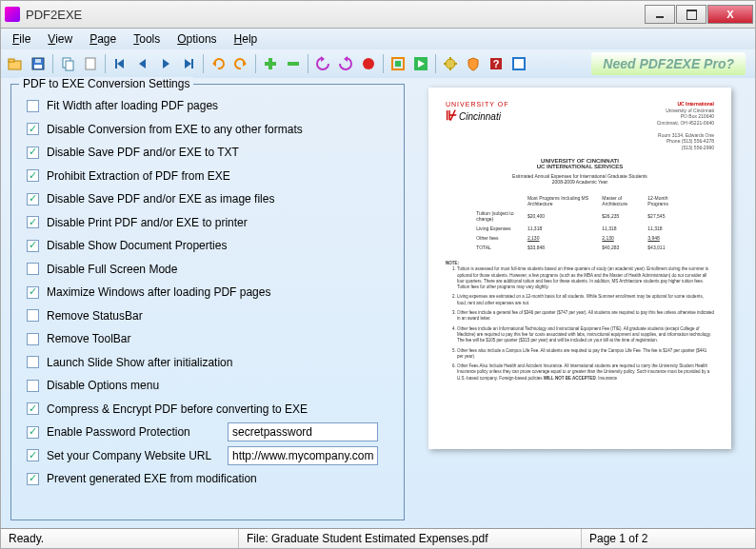 Image resolution: width=756 pixels, height=549 pixels. I want to click on window-controls: X, so click(699, 14).